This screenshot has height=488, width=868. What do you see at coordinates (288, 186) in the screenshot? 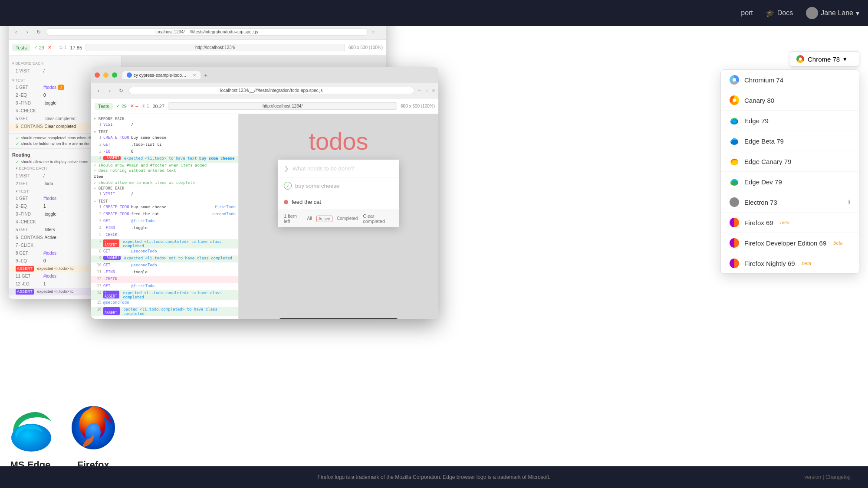
I see `todo-checkbox-1: ✓` at bounding box center [288, 186].